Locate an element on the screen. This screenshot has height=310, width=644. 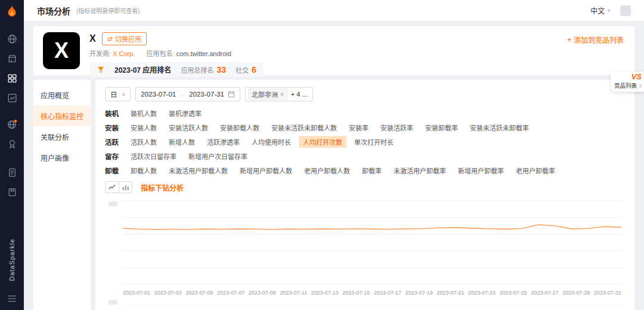
brand-logo is located at coordinates (12, 11).